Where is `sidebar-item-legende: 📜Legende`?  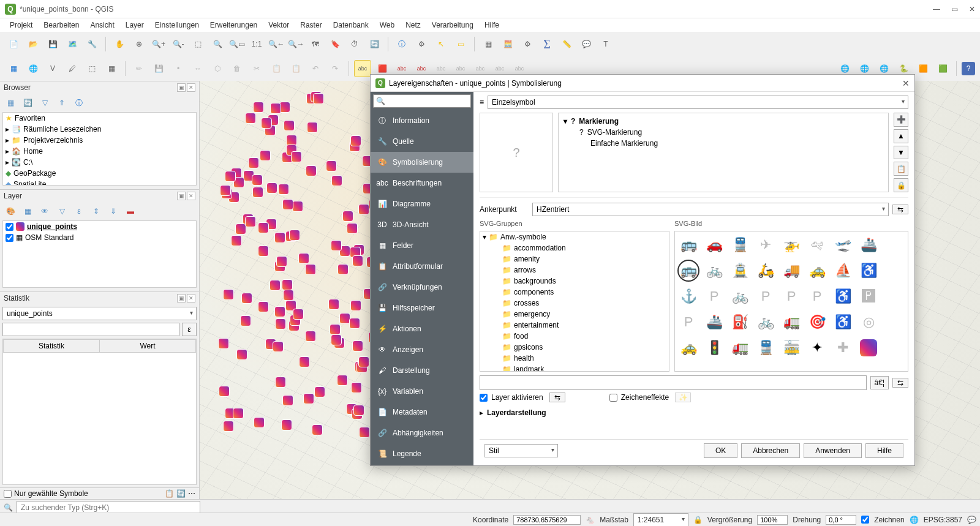 sidebar-item-legende: 📜Legende is located at coordinates (422, 454).